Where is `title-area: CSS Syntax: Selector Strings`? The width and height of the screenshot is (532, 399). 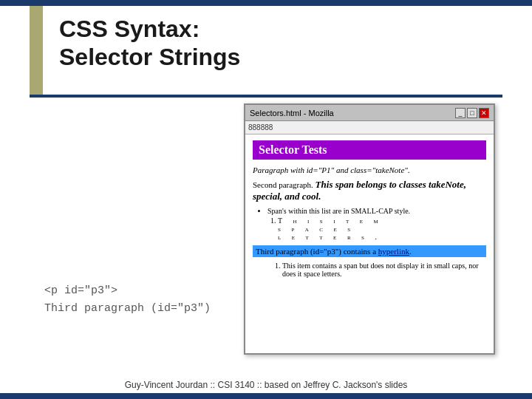
title-area: CSS Syntax: Selector Strings is located at coordinates (281, 43).